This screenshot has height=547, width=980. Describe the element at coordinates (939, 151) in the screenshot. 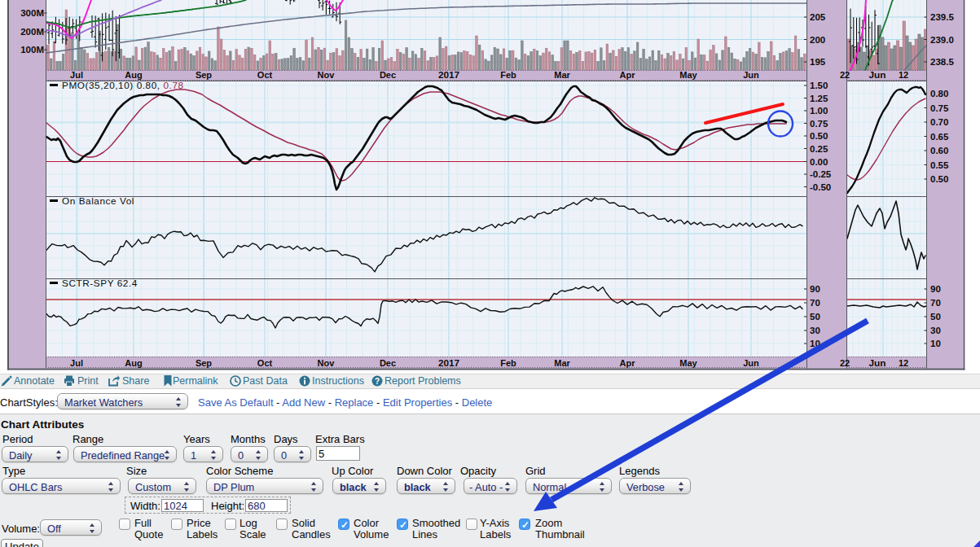

I see `svg-text: 0.60` at that location.